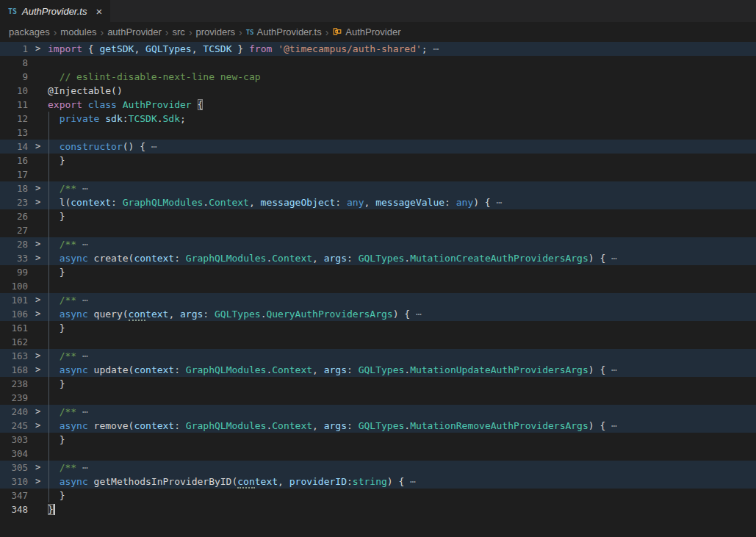 The image size is (756, 537). I want to click on breadcrumb-item-modules: modules, so click(78, 32).